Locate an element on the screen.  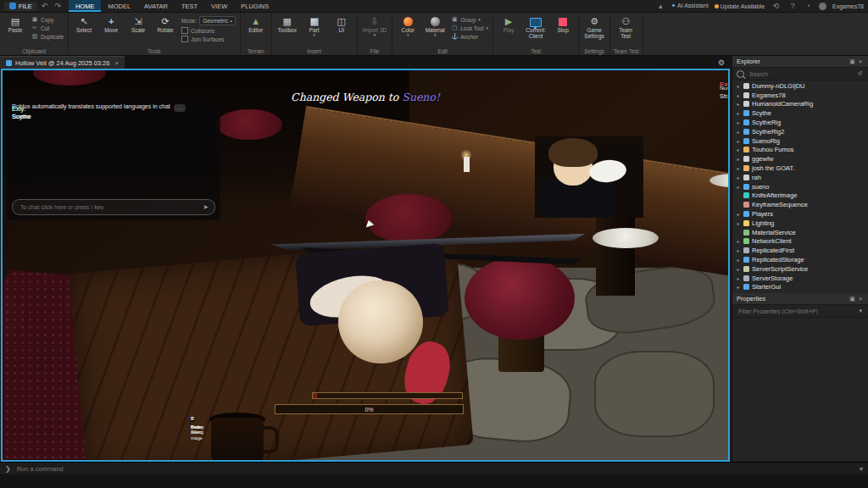
chat-input is located at coordinates (108, 207).